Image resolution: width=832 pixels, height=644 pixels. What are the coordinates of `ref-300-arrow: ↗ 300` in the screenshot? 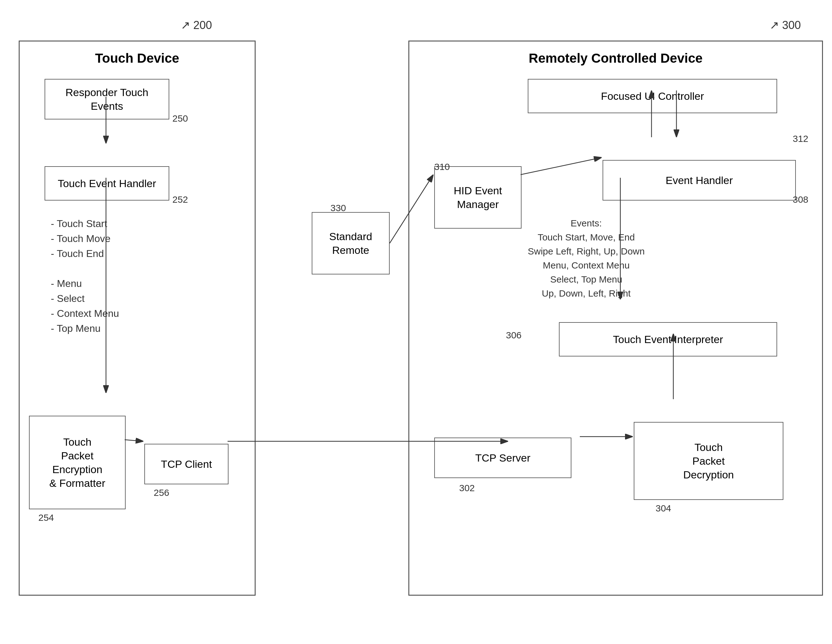 It's located at (785, 25).